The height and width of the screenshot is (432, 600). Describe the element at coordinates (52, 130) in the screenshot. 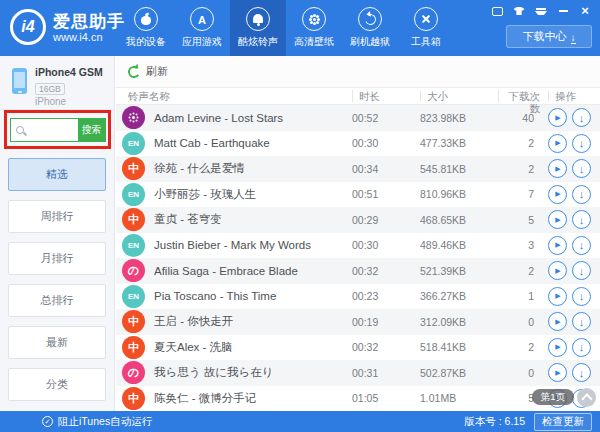

I see `search-input` at that location.